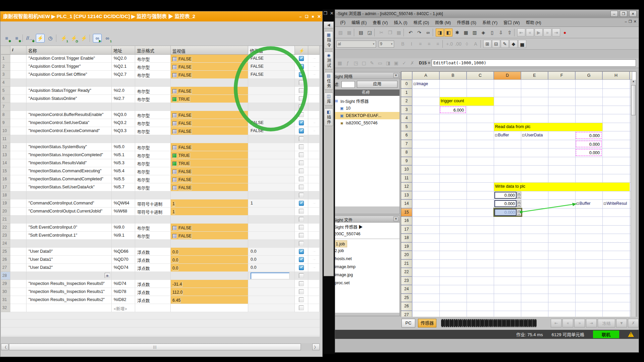  Describe the element at coordinates (160, 292) in the screenshot. I see `watch-table-row: 30"Inspection Results_Inspection Results…` at that location.